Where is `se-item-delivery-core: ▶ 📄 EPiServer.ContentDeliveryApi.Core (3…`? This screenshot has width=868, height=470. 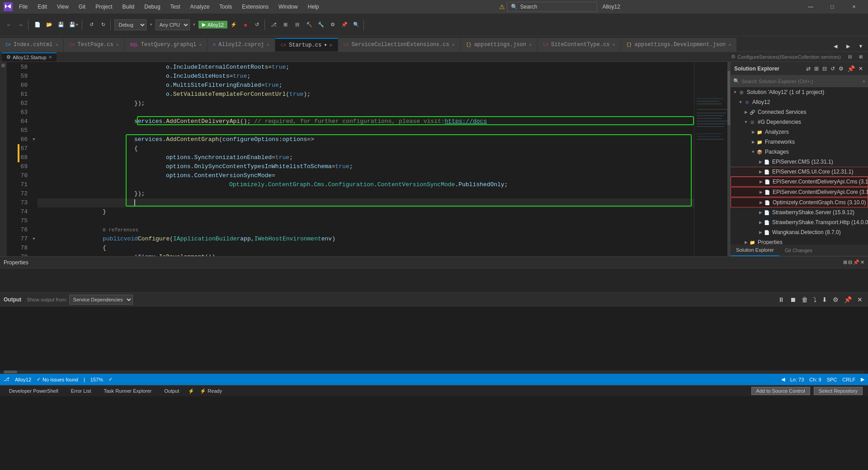 se-item-delivery-core: ▶ 📄 EPiServer.ContentDeliveryApi.Core (3… is located at coordinates (799, 192).